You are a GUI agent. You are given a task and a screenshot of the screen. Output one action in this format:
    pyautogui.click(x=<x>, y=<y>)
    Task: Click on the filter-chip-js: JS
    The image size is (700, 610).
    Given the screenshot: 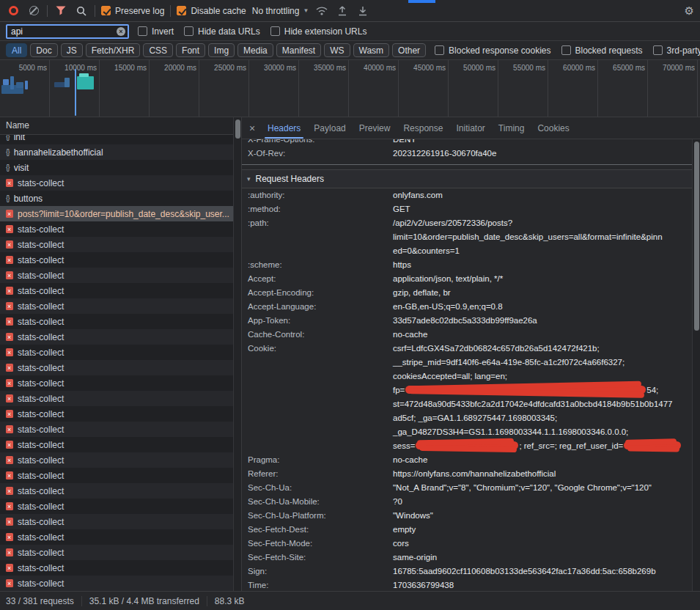 What is the action you would take?
    pyautogui.click(x=72, y=50)
    